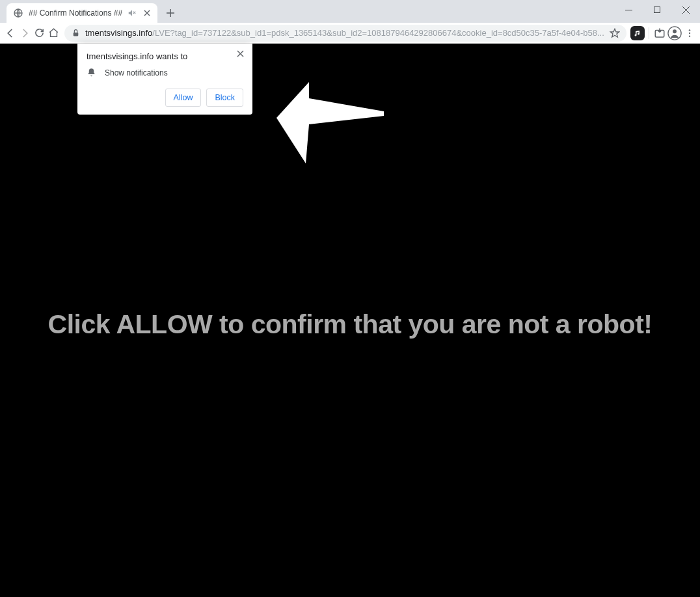 This screenshot has width=700, height=597. I want to click on tabstrip: ## Confirm Notifications ##, so click(90, 12).